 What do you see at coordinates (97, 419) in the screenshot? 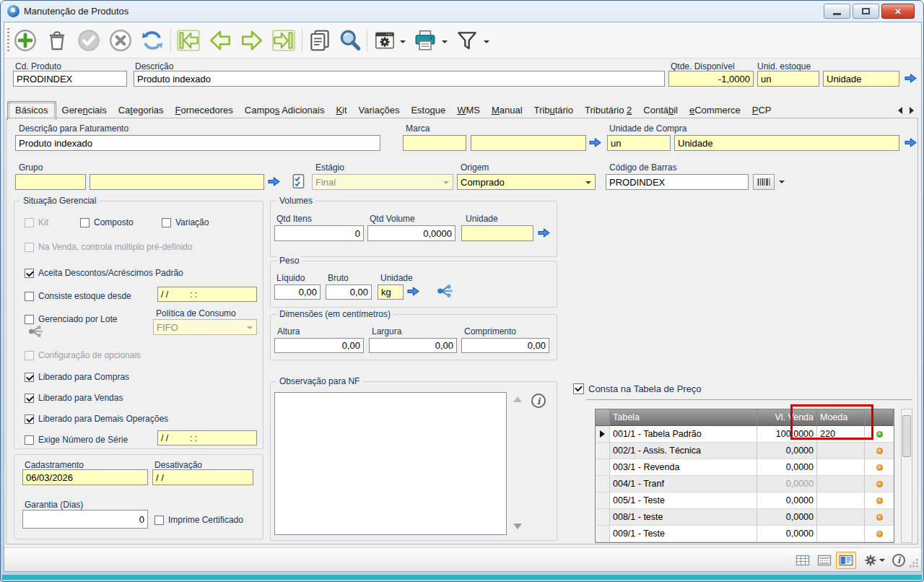
I see `liberado-demais-checkbox: Liberado para Demais Operações` at bounding box center [97, 419].